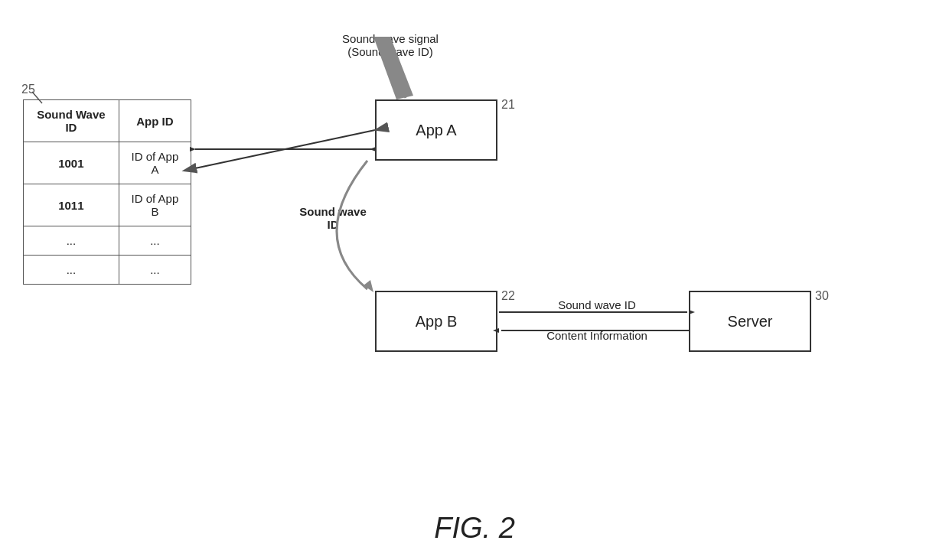 Image resolution: width=949 pixels, height=560 pixels. Describe the element at coordinates (155, 205) in the screenshot. I see `row2-col2: ID of App B` at that location.